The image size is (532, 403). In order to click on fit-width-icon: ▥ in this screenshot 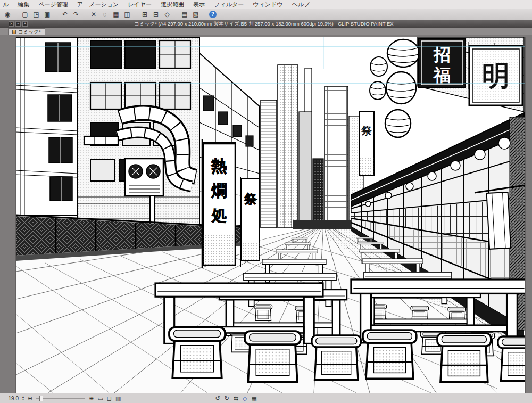, I will do `click(118, 398)`.